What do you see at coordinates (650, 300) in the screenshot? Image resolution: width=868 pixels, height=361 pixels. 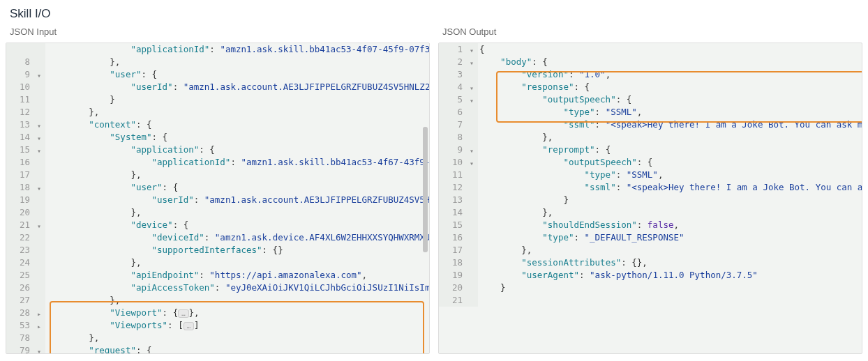 I see `code-line: 21` at bounding box center [650, 300].